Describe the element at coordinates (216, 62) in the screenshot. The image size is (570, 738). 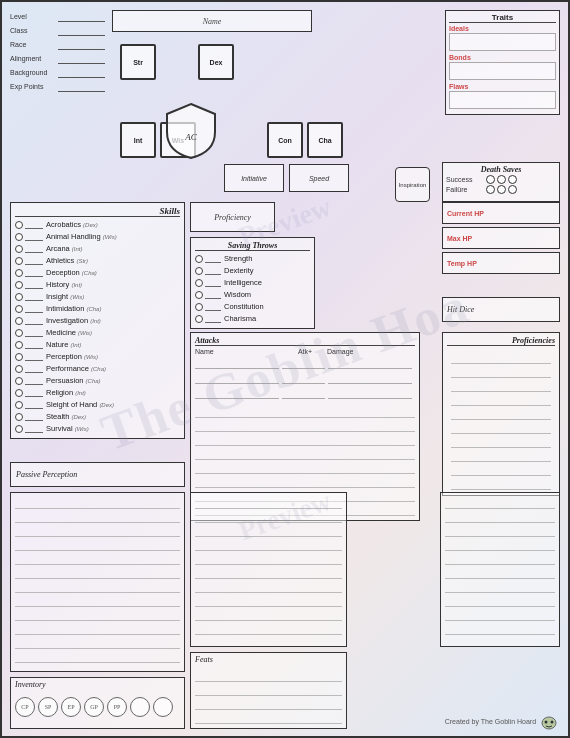
I see `dex-box: Dex` at that location.